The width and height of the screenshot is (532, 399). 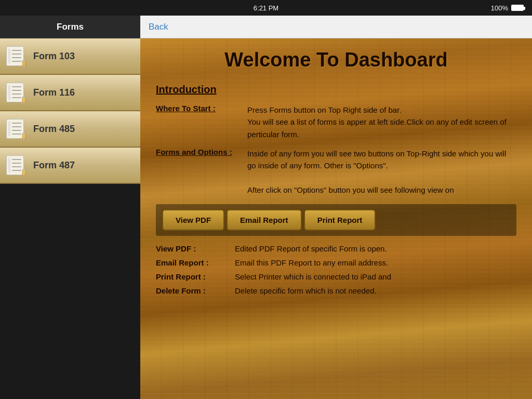 I want to click on intro-heading: Introduction, so click(x=336, y=89).